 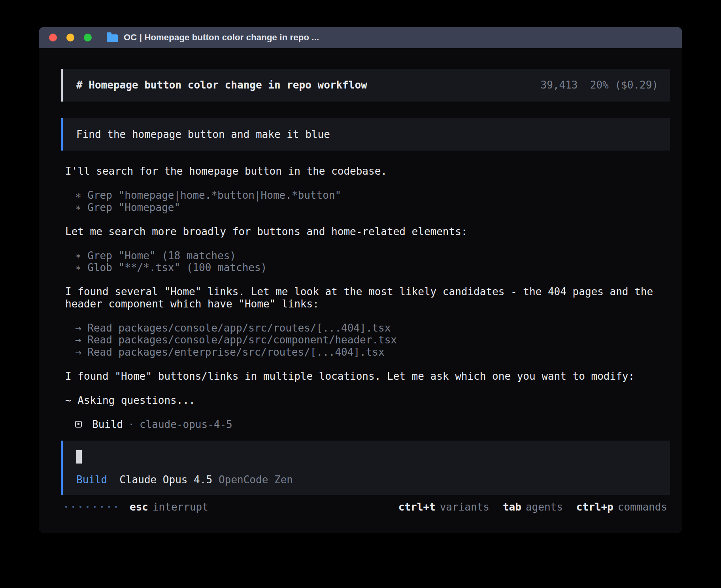 I want to click on agent-model: claude-opus-4-5, so click(x=186, y=424).